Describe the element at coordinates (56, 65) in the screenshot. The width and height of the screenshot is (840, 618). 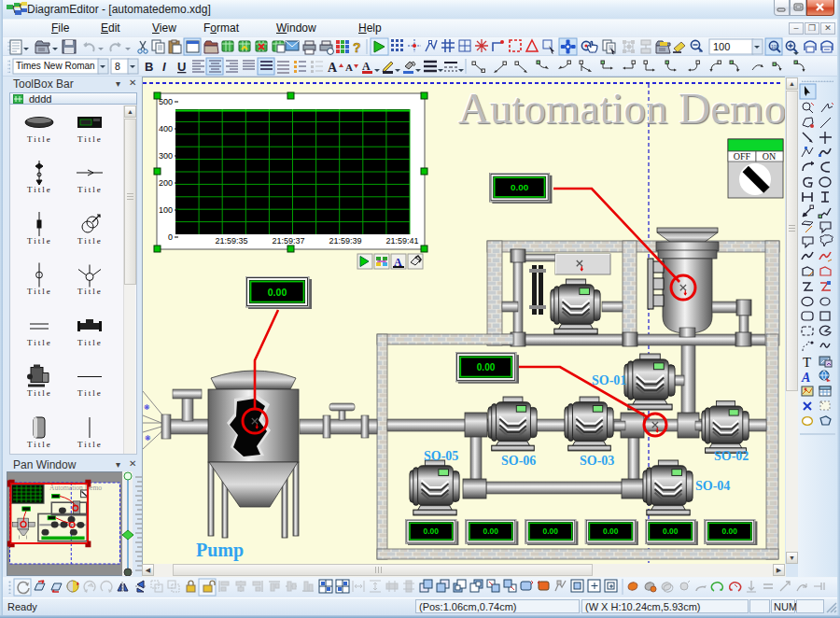
I see `svg-text: Times New Roman` at that location.